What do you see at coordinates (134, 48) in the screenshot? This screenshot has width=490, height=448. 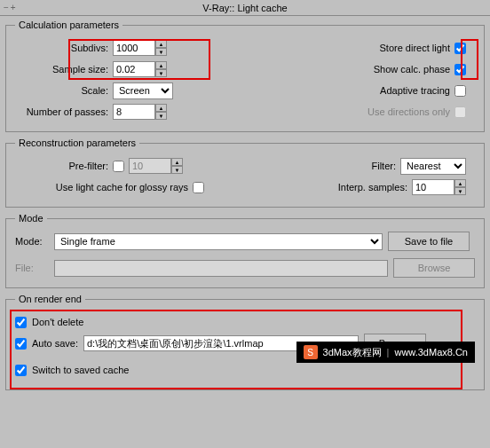 I see `subdivs-input` at bounding box center [134, 48].